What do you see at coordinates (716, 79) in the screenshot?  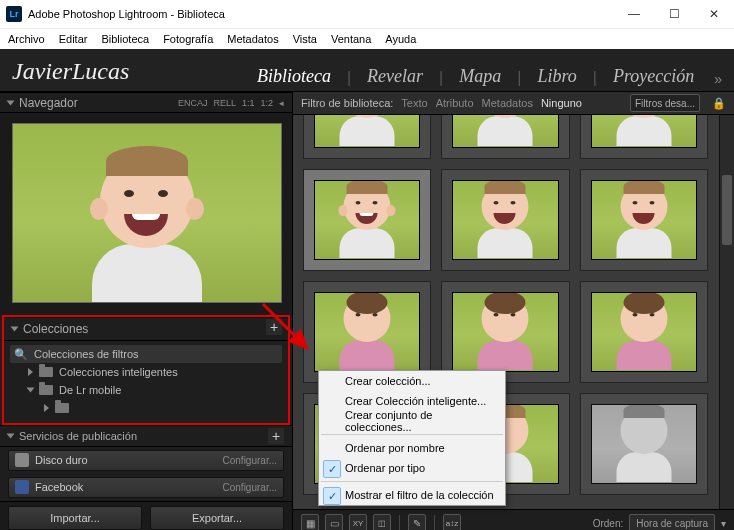 I see `module-overflow-arrow: »` at bounding box center [716, 79].